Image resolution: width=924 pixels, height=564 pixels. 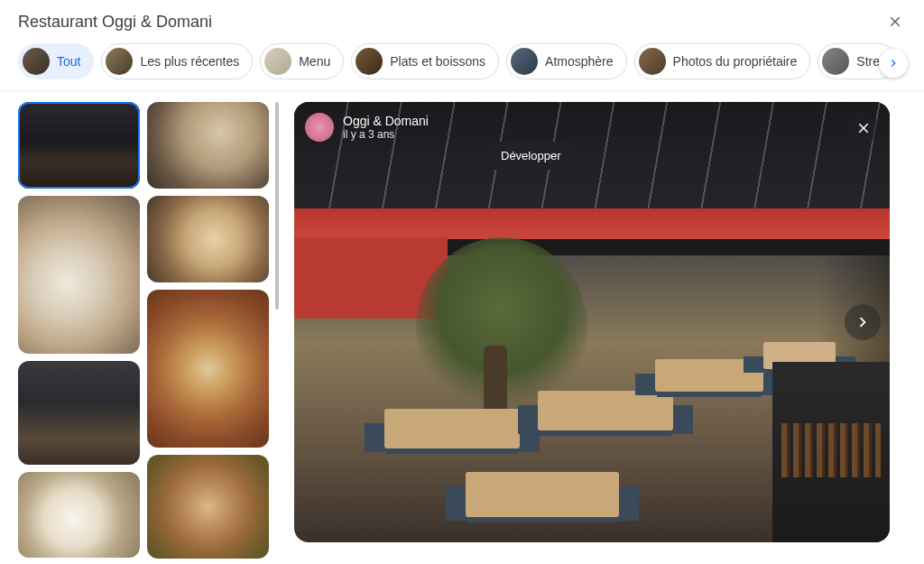 I want to click on close-button, so click(x=895, y=22).